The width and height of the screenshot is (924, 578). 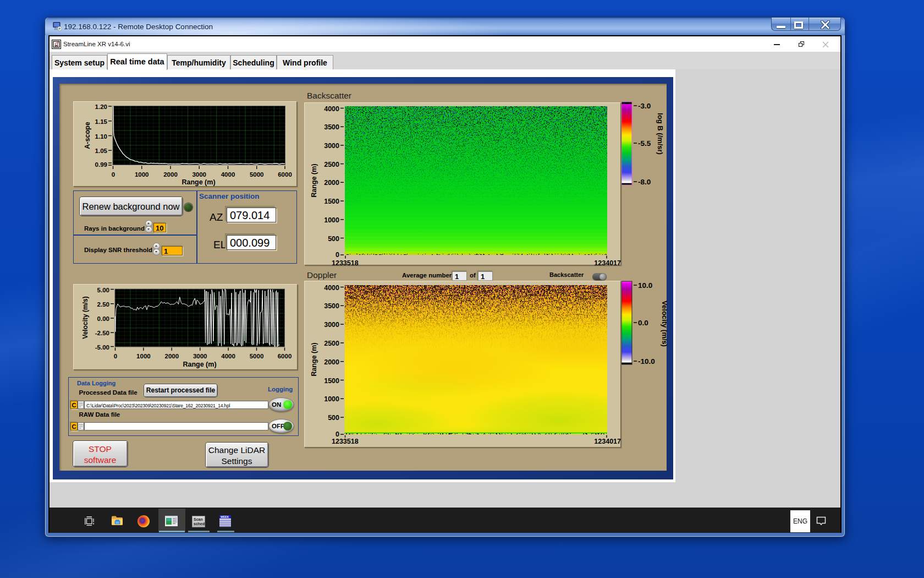 What do you see at coordinates (101, 122) in the screenshot?
I see `svg-text: 1.15` at bounding box center [101, 122].